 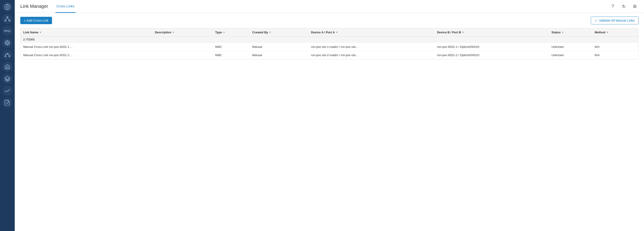 What do you see at coordinates (330, 47) in the screenshot?
I see `table-row: Manual Cross Link ron-poc-8201-1 ...NMCM…` at bounding box center [330, 47].